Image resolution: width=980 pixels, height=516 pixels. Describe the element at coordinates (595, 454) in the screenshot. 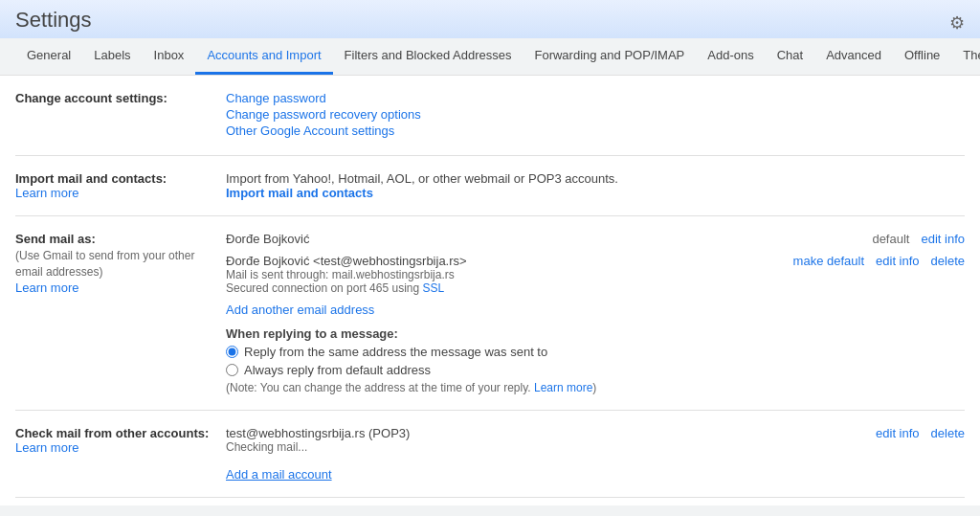

I see `section-content-check-mail: test@webhostingsrbija.rs (POP3) Checking…` at that location.